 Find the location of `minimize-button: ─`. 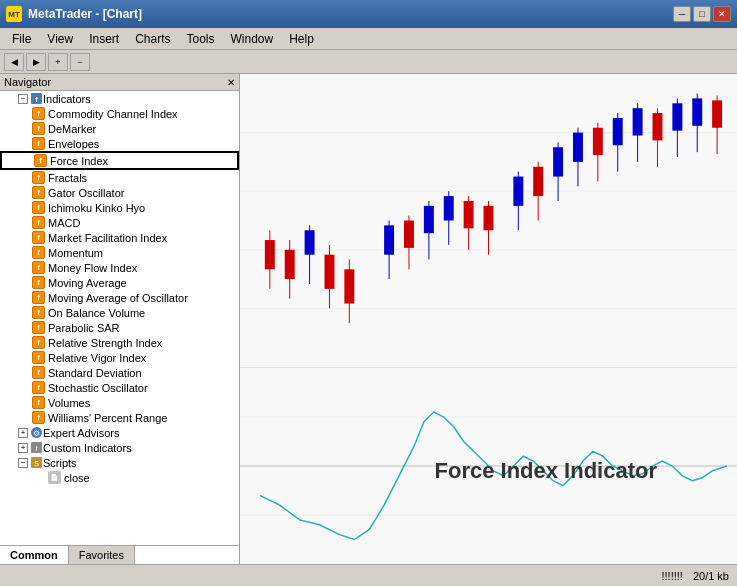

minimize-button: ─ is located at coordinates (682, 14).